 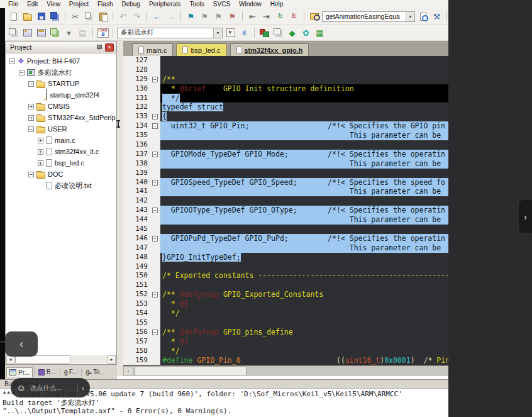 What do you see at coordinates (277, 4) in the screenshot?
I see `menu-help: Help` at bounding box center [277, 4].